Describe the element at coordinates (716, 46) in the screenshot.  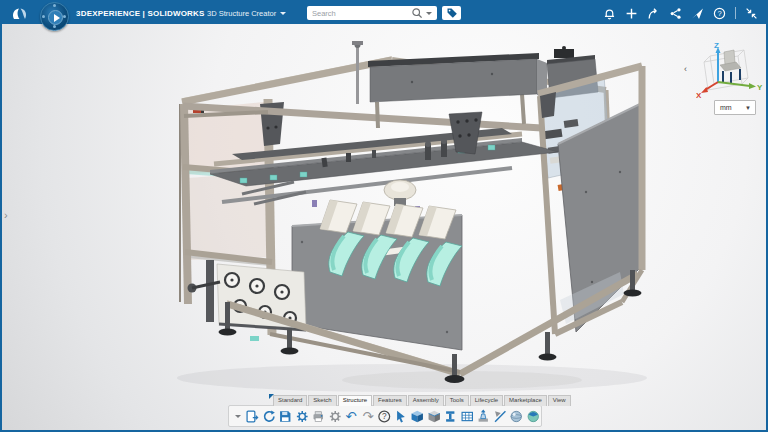
I see `z-axis-label: Z` at that location.